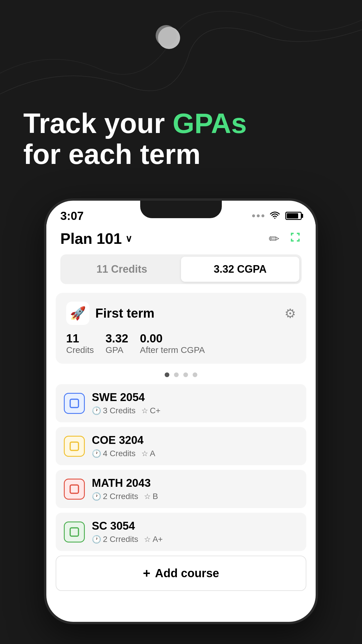 This screenshot has height=644, width=362. What do you see at coordinates (173, 350) in the screenshot?
I see `stat-cgpa-label: After term CGPA` at bounding box center [173, 350].